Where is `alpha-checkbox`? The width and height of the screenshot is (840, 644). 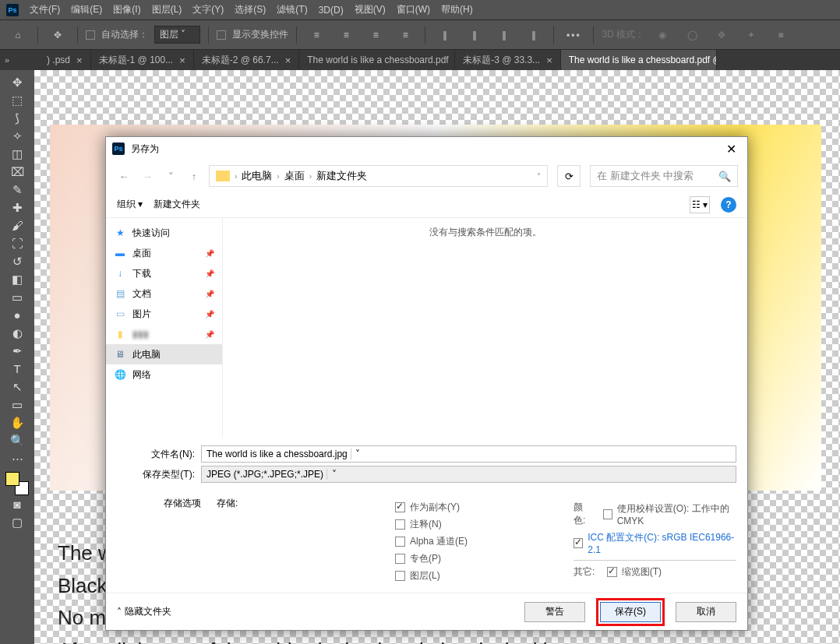
alpha-checkbox is located at coordinates (401, 542).